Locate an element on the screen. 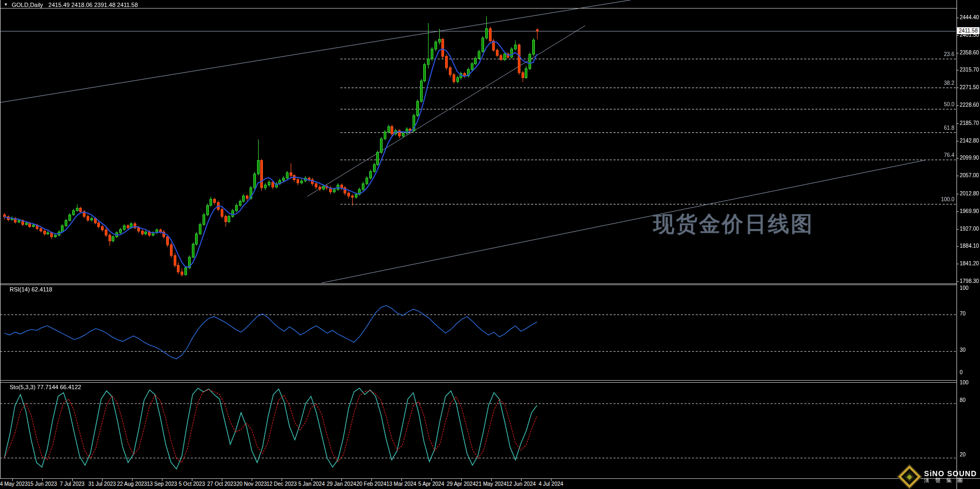 Image resolution: width=980 pixels, height=489 pixels. fib-level-label: 50.0 is located at coordinates (918, 105).